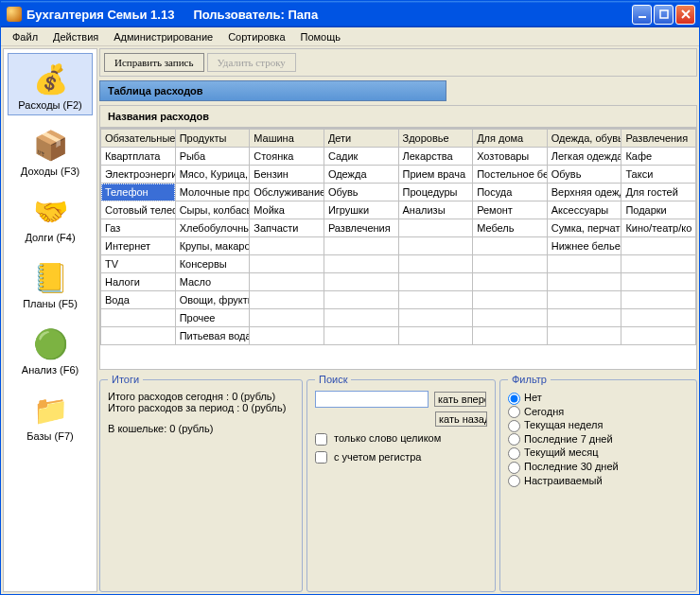 The image size is (700, 595). I want to click on table-cell: Анализы, so click(435, 210).